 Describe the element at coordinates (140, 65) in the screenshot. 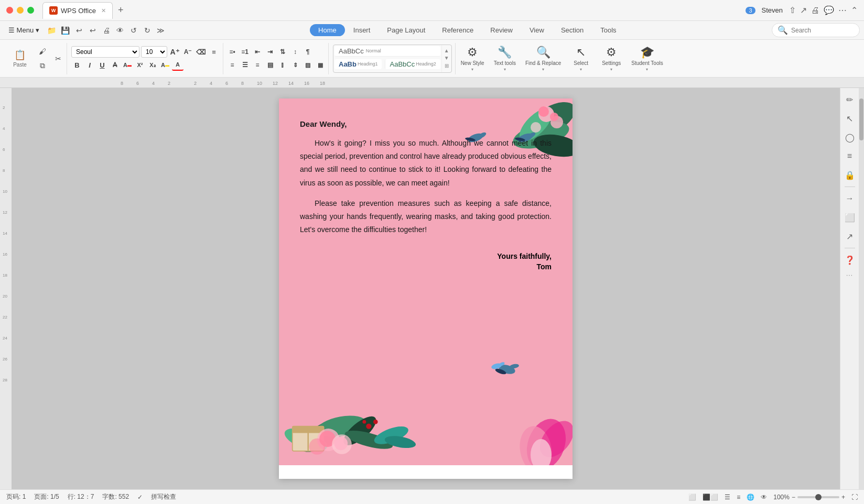

I see `superscript-button: X²` at that location.